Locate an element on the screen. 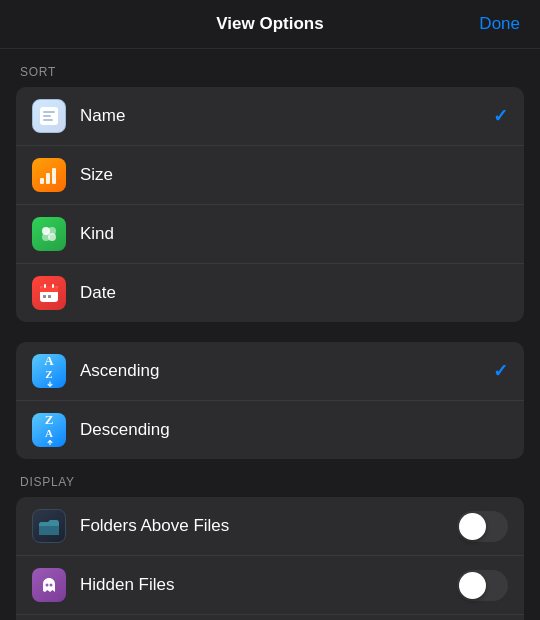  sort-kind-label: Kind is located at coordinates (294, 234).